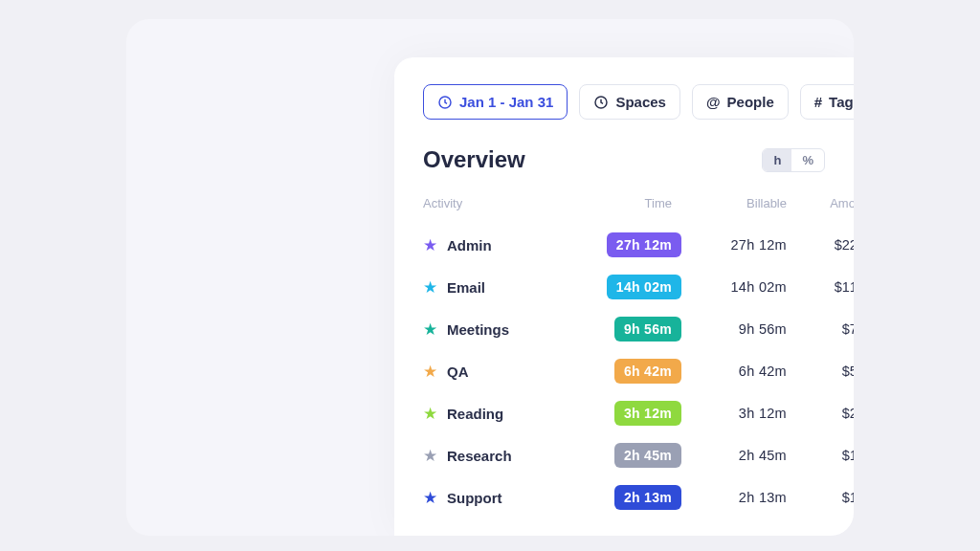 The height and width of the screenshot is (551, 980). I want to click on activity-name: QA, so click(457, 371).